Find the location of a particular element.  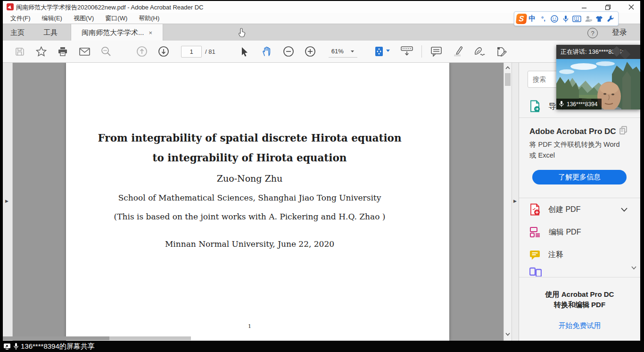

learn-more-button: 了解更多信息 is located at coordinates (579, 177).